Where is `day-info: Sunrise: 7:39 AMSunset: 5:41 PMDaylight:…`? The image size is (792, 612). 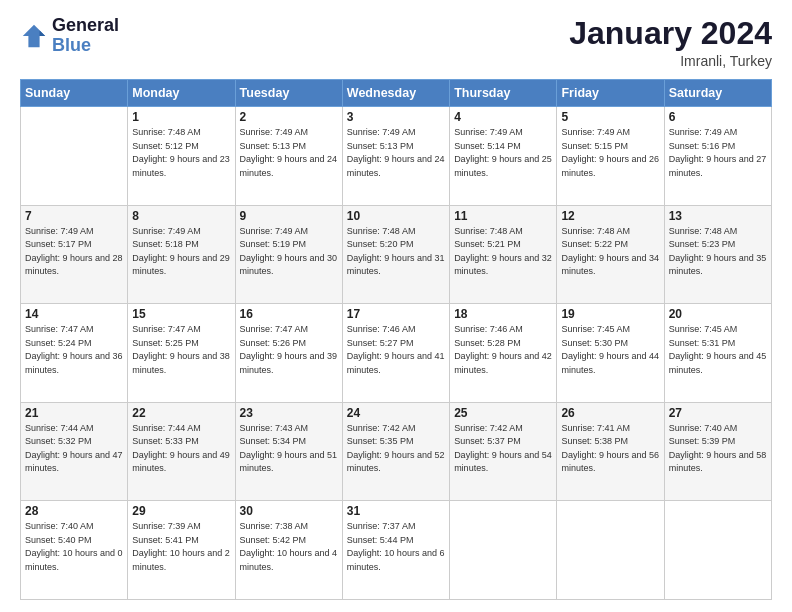 day-info: Sunrise: 7:39 AMSunset: 5:41 PMDaylight:… is located at coordinates (181, 547).